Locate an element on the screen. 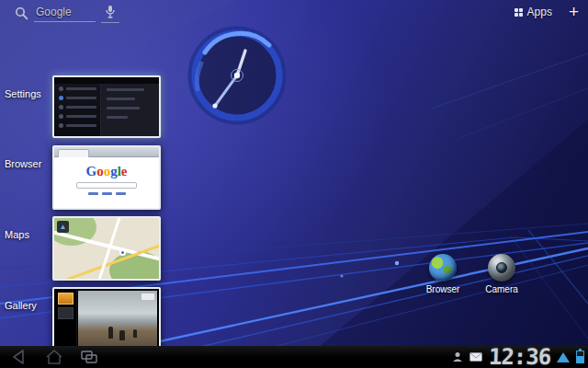 The height and width of the screenshot is (368, 588). browser-preview: Google is located at coordinates (107, 178).